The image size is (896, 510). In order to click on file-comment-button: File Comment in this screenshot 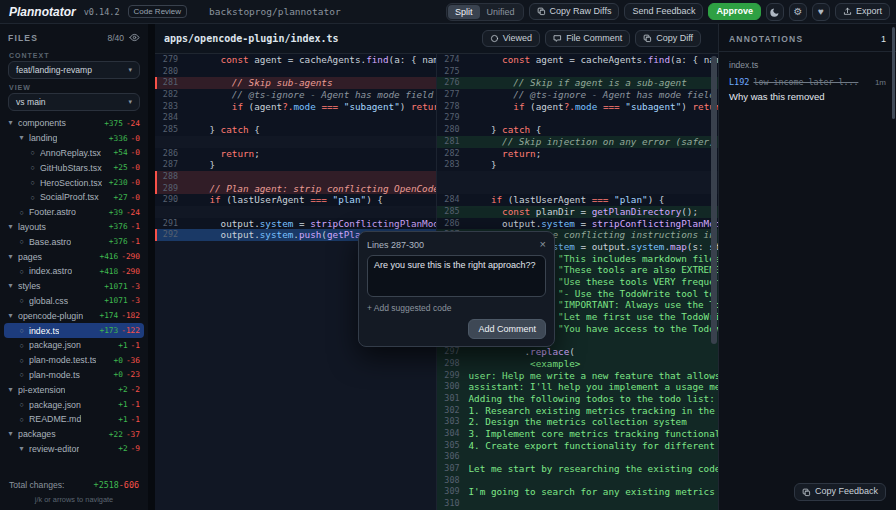, I will do `click(588, 39)`.